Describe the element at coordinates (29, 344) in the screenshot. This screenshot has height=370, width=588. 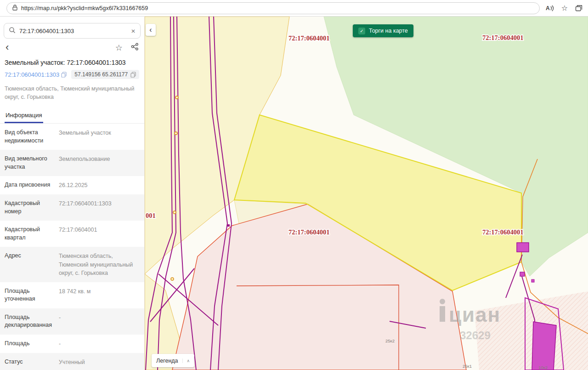
I see `property-label: Площадь` at that location.